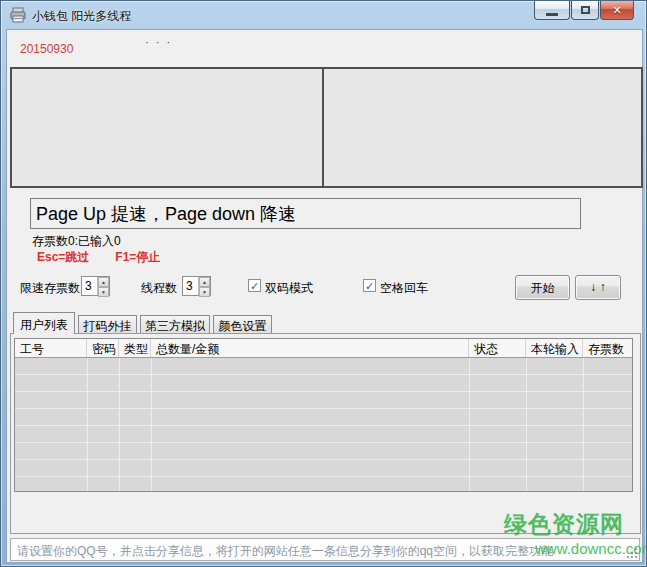 The image size is (647, 567). Describe the element at coordinates (112, 258) in the screenshot. I see `hotkey-hints: Esc=跳过F1=停止` at that location.